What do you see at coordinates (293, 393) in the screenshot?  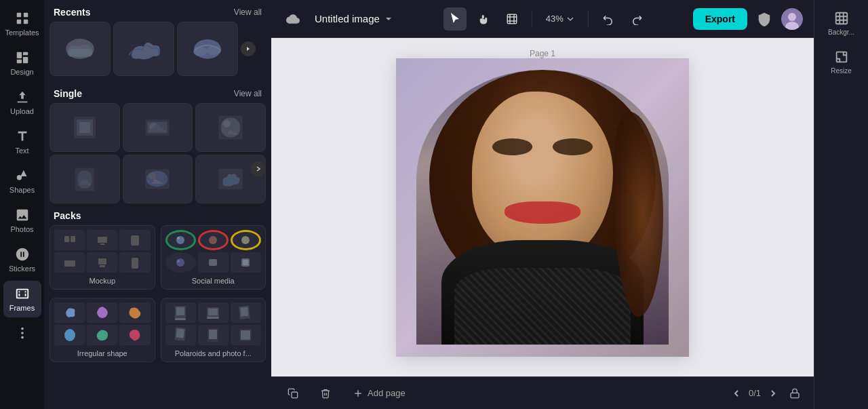 I see `duplicate-page-button` at bounding box center [293, 393].